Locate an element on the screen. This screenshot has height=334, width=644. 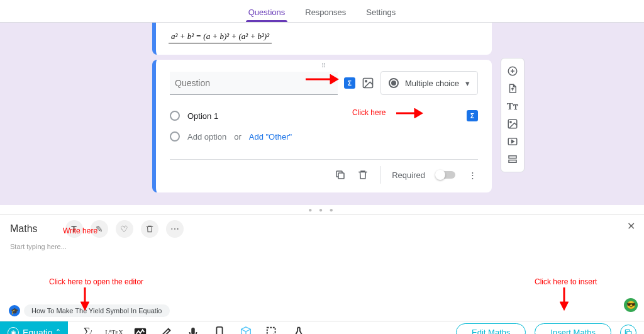
tab-questions: Questions is located at coordinates (267, 13).